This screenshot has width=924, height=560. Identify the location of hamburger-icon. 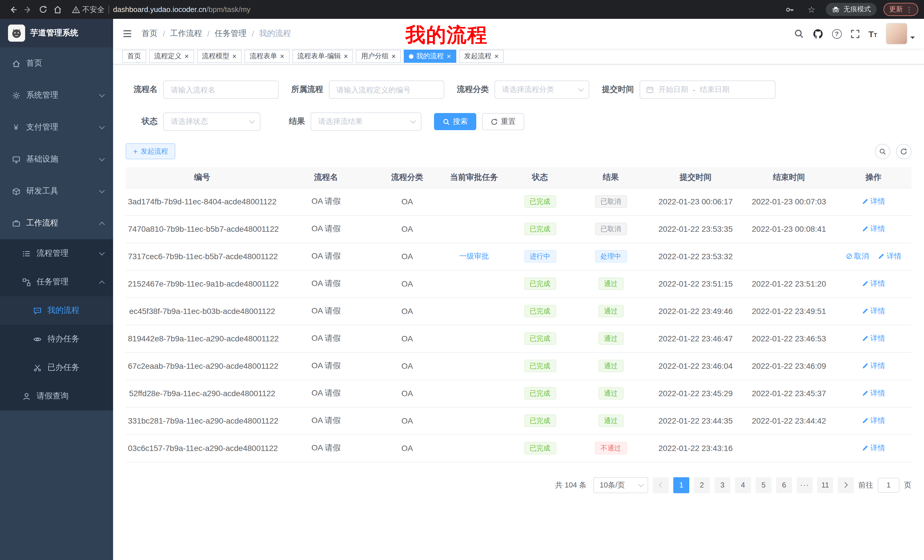
(128, 34).